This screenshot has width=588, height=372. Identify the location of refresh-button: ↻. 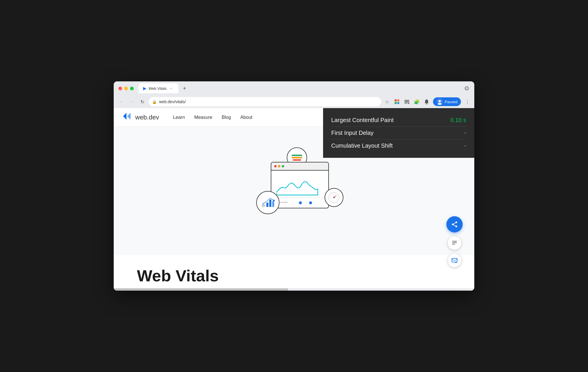
(142, 102).